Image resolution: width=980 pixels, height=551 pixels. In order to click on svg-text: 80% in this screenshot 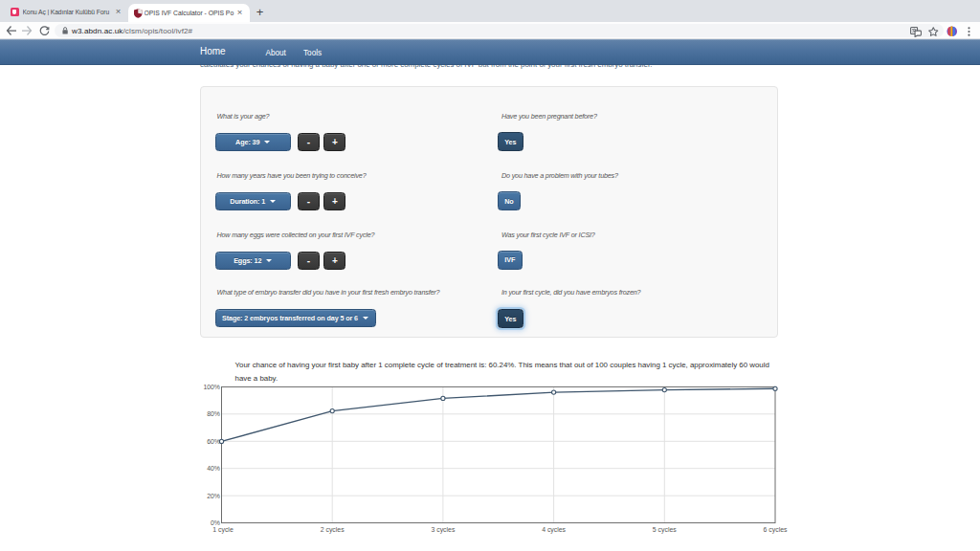, I will do `click(213, 413)`.